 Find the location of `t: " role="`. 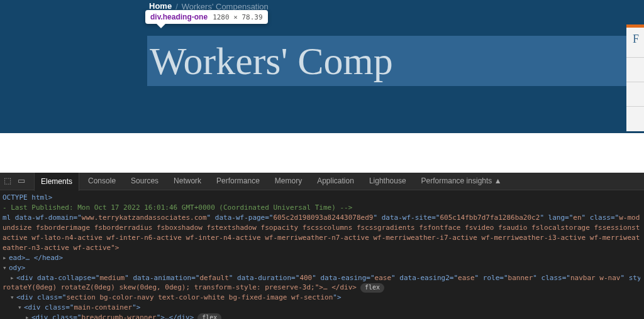

t: " role=" is located at coordinates (492, 278).